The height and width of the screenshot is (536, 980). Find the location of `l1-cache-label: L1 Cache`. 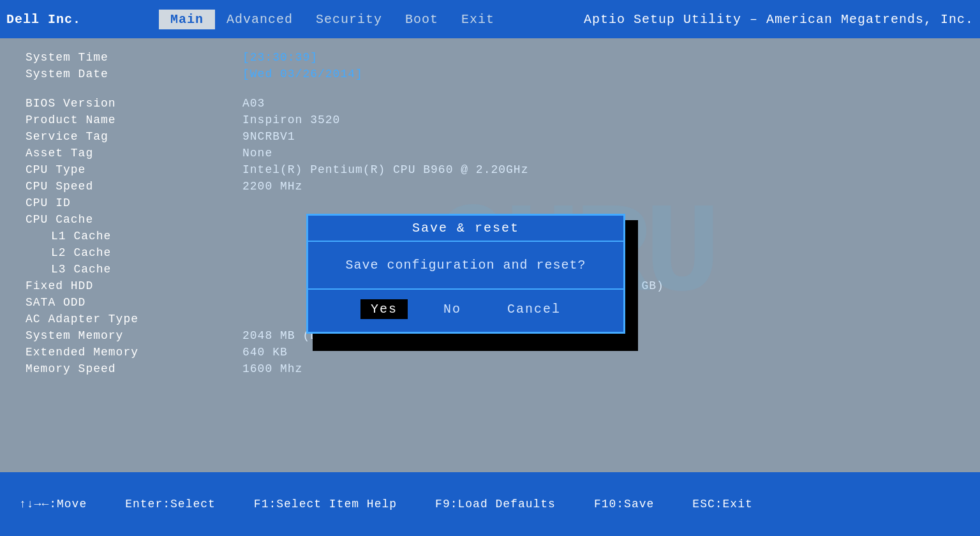

l1-cache-label: L1 Cache is located at coordinates (160, 236).